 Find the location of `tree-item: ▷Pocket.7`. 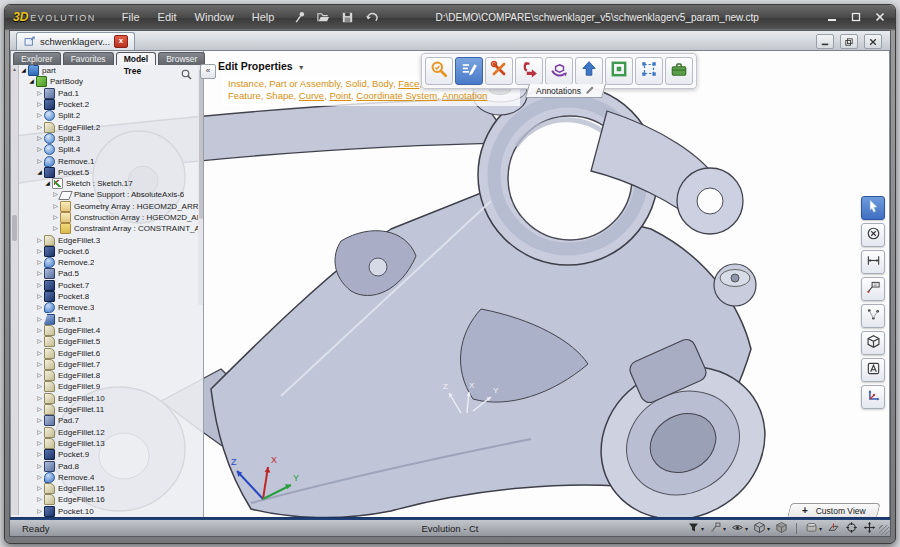

tree-item: ▷Pocket.7 is located at coordinates (108, 286).